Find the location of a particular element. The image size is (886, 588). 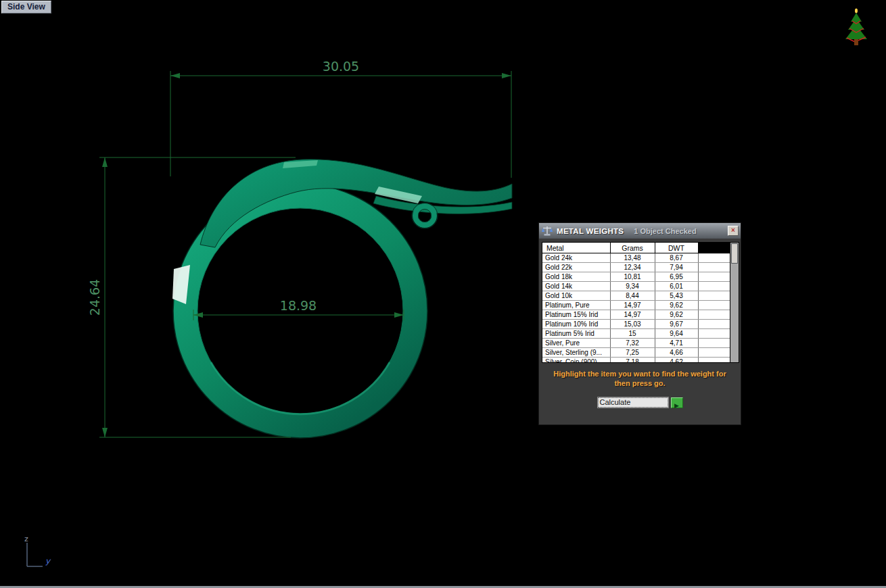

table-scrollbar is located at coordinates (735, 303).